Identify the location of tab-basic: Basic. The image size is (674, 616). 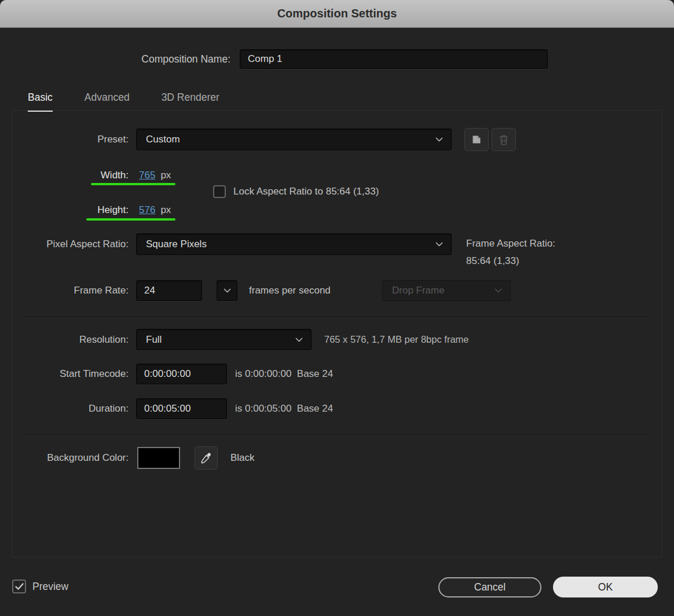
(41, 102).